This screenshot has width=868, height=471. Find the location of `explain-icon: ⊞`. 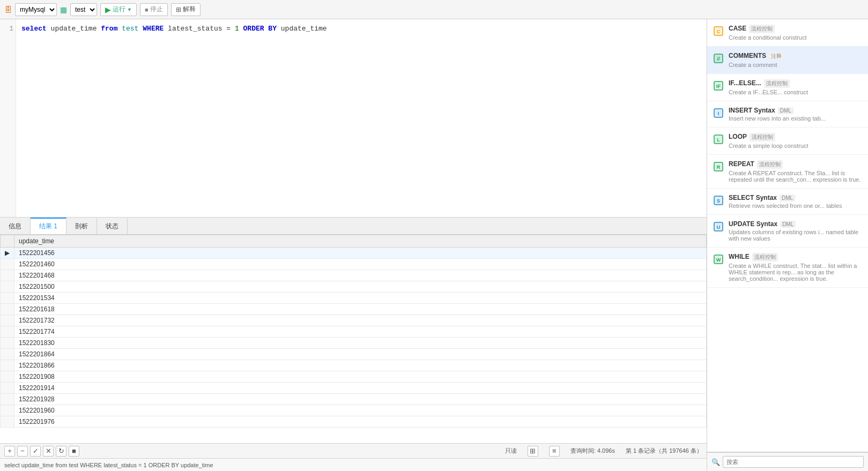

explain-icon: ⊞ is located at coordinates (179, 10).